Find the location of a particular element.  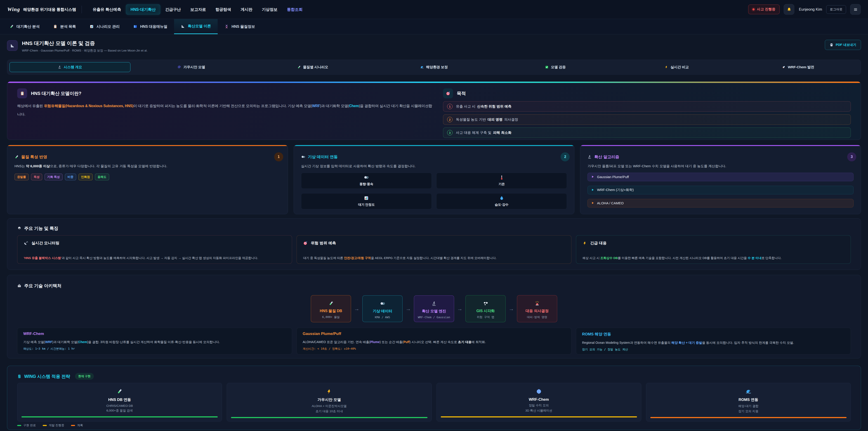

text-segment: 신속한 위험 범위 예측 is located at coordinates (494, 106).